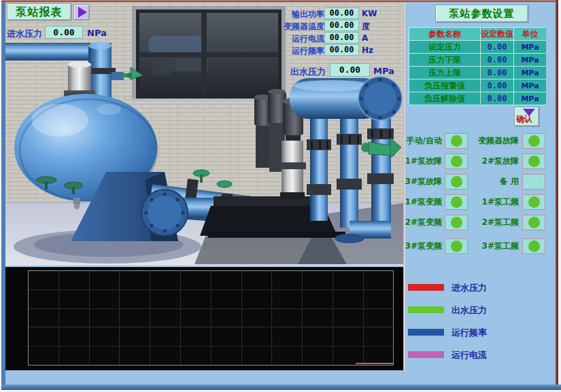 This screenshot has width=561, height=392. I want to click on status-row: 3#泵变频 3#泵工频, so click(473, 246).